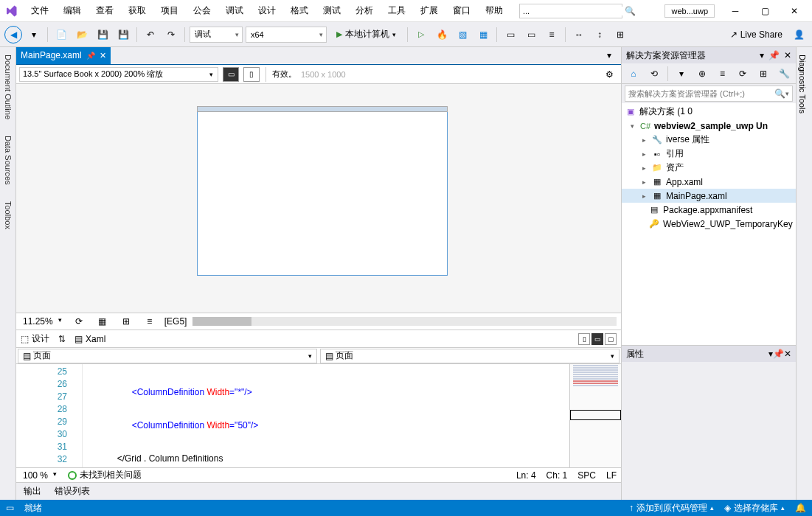 The width and height of the screenshot is (812, 516). What do you see at coordinates (470, 356) in the screenshot?
I see `breadcrumb-child: ▤ 页面` at bounding box center [470, 356].